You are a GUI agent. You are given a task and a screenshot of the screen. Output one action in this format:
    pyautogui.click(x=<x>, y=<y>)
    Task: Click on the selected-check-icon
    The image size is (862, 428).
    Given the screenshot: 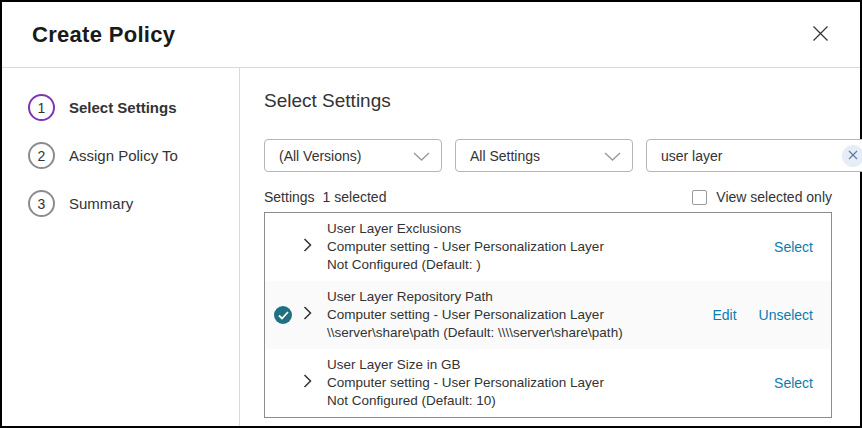 What is the action you would take?
    pyautogui.click(x=283, y=315)
    